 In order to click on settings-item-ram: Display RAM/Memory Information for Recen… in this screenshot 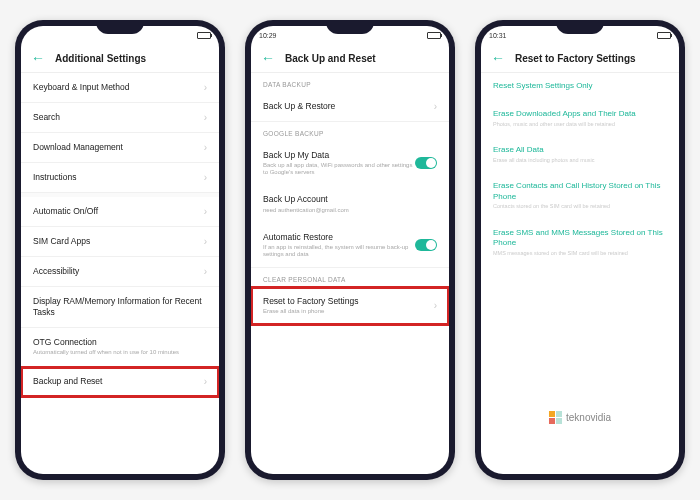, I will do `click(120, 308)`.